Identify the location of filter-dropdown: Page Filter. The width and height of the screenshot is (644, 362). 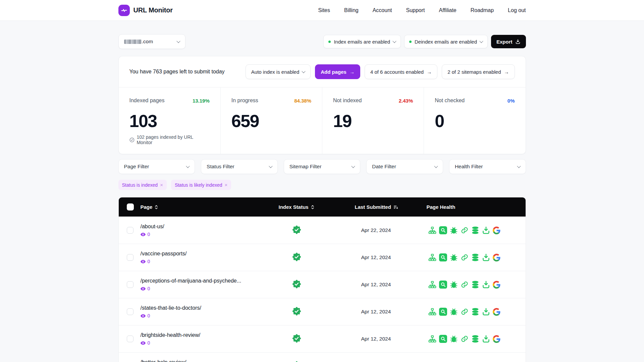
(157, 167).